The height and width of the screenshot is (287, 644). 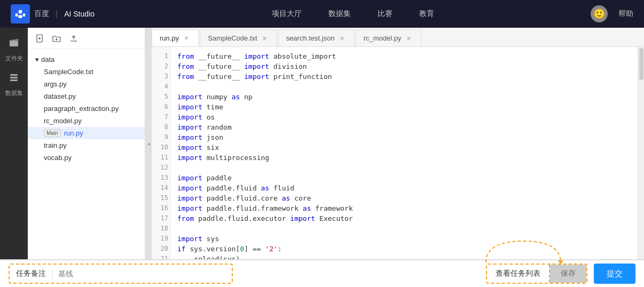 What do you see at coordinates (79, 14) in the screenshot?
I see `studio-text: AI Studio` at bounding box center [79, 14].